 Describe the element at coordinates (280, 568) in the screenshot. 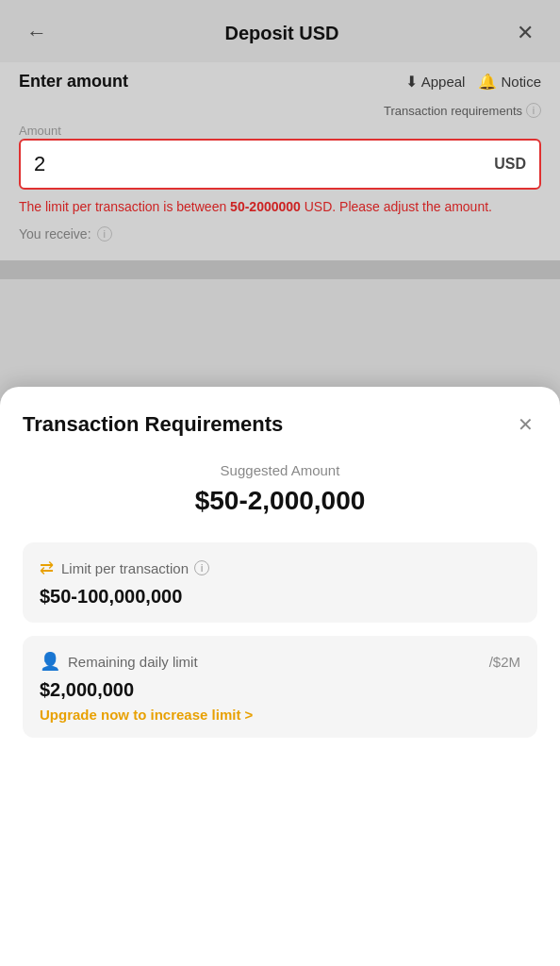

I see `limit-card-header: ⇄ Limit per transaction i` at that location.